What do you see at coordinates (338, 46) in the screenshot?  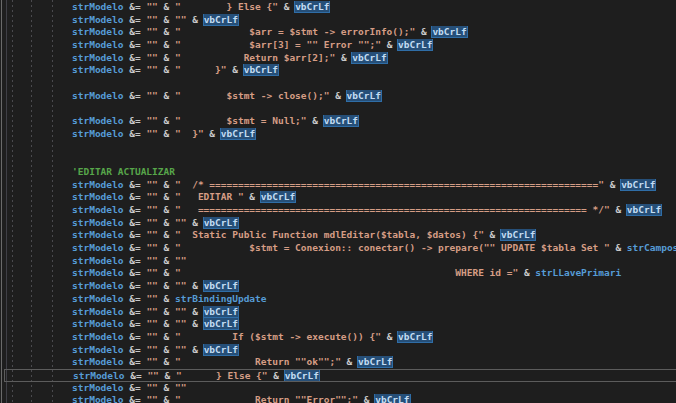 I see `code-line: strModelo &= "" & " $arr[3] = "" Error "…` at bounding box center [338, 46].